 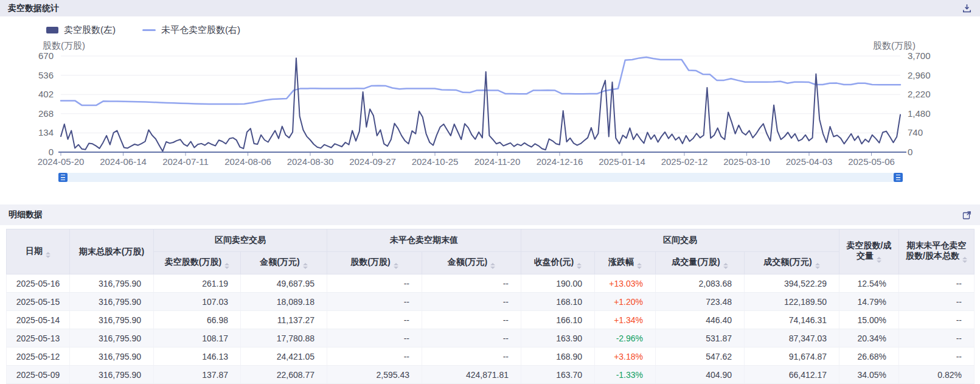 What do you see at coordinates (472, 263) in the screenshot?
I see `col-header-oi-amount: 金额(万元)` at bounding box center [472, 263].